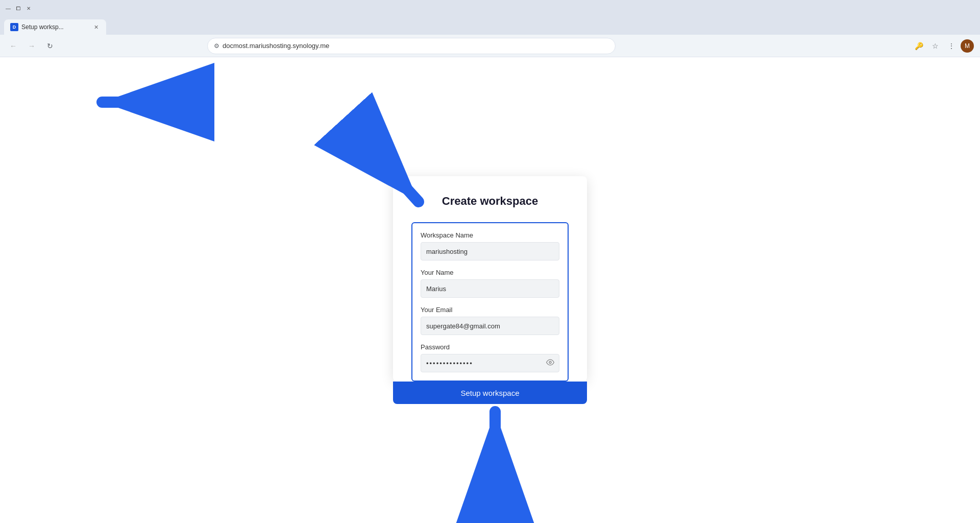  I want to click on title-bar: — ⧠ ✕, so click(490, 8).